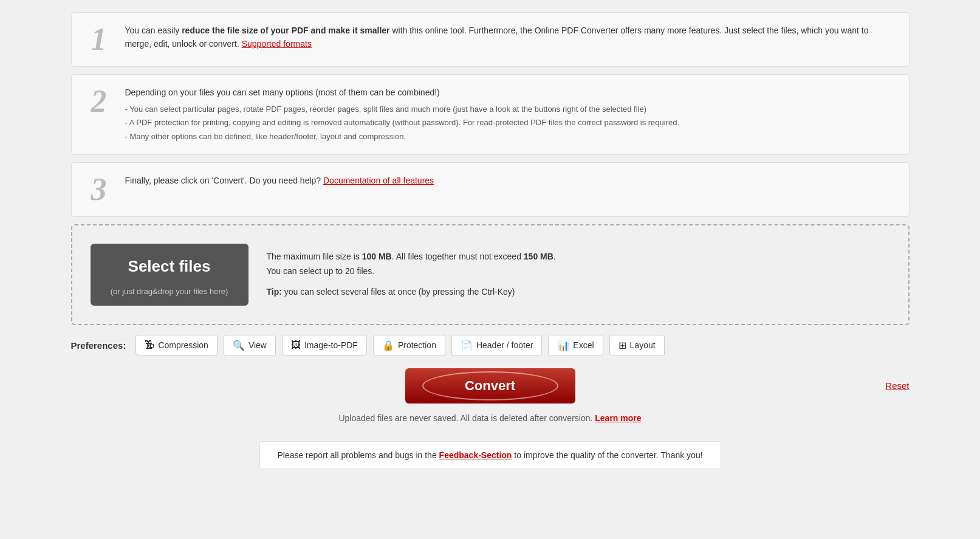  I want to click on pref-header-footer-label: Header / footer, so click(504, 345).